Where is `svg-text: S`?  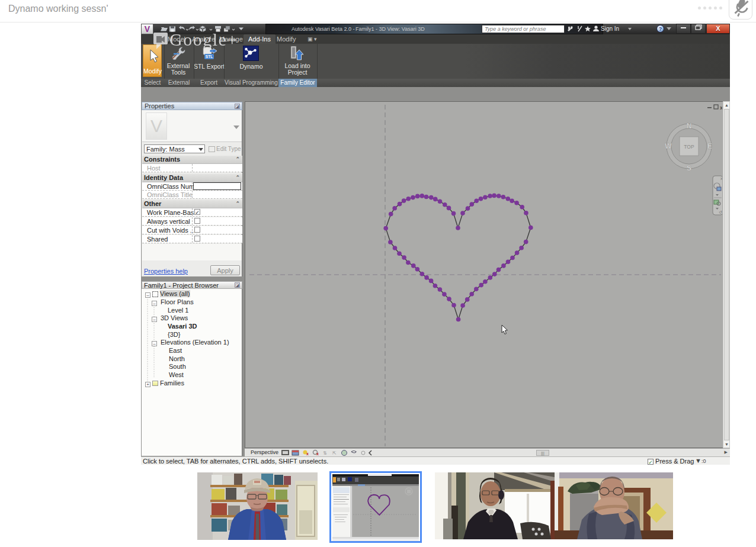
svg-text: S is located at coordinates (689, 168).